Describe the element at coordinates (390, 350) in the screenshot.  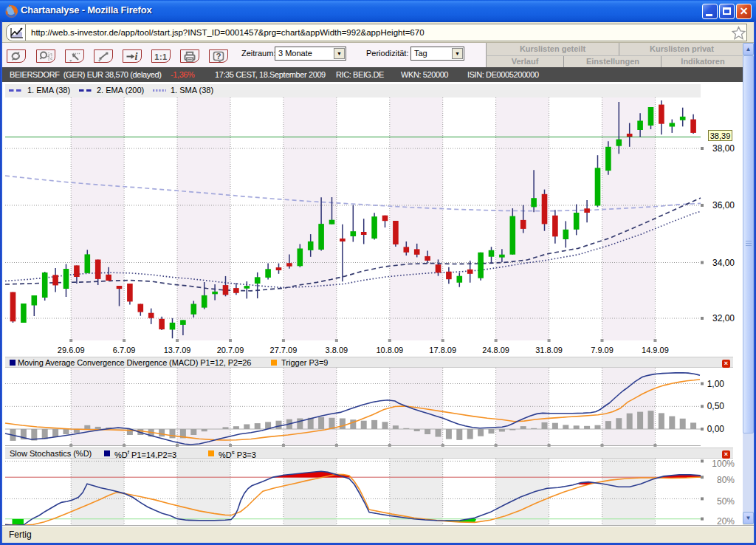
I see `svg-text: 10.8.09` at that location.